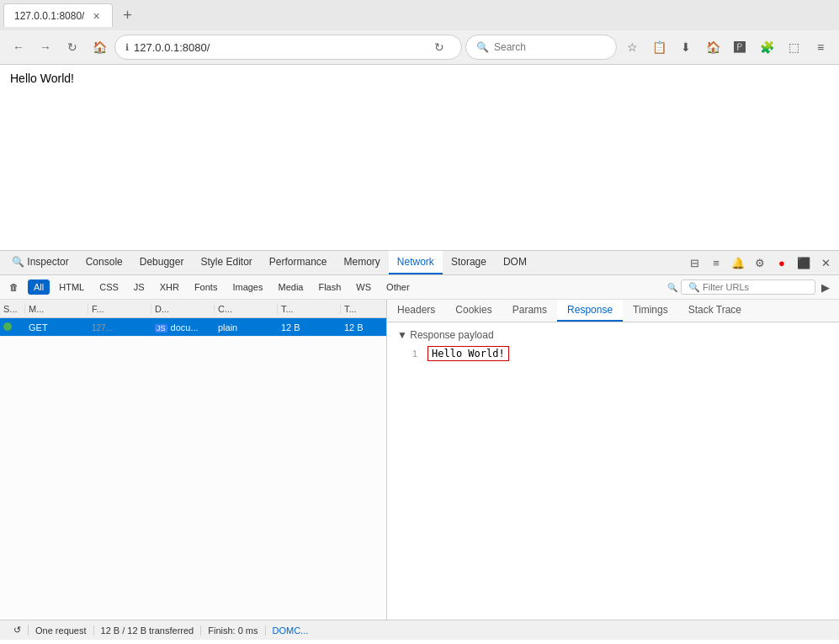 The width and height of the screenshot is (839, 644). I want to click on filter-other-button: Other, so click(398, 287).